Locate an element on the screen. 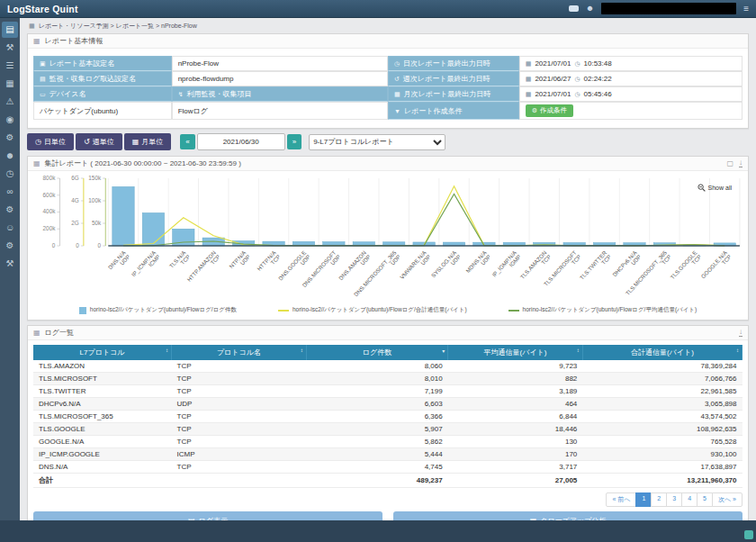  period-toolbar: ◷日単位 ↺週単位 ▦月単位 « » 9-L7プロトコルレポート is located at coordinates (388, 142).